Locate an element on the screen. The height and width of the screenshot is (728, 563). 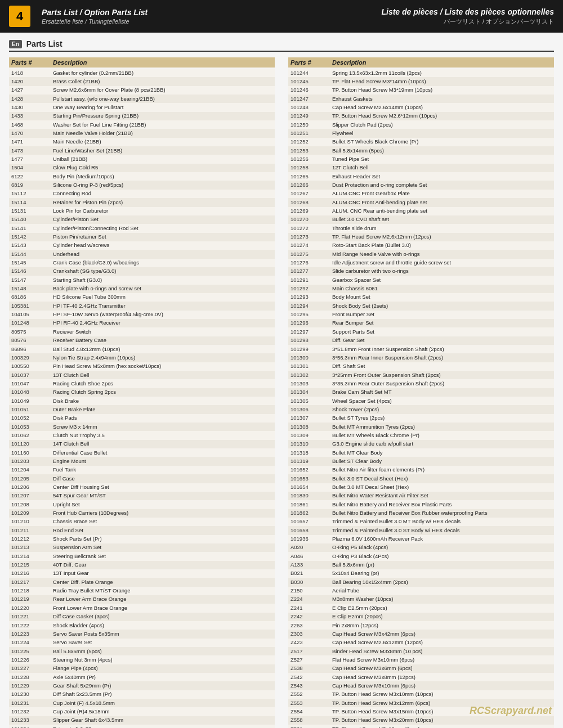
part-description: Mid Range Needle Valve with o-rings is located at coordinates (442, 254).